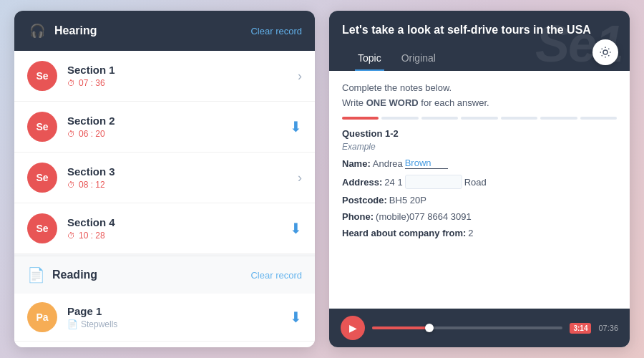 The width and height of the screenshot is (644, 358). What do you see at coordinates (165, 344) in the screenshot?
I see `list-item: Pa Page 2 ›` at bounding box center [165, 344].